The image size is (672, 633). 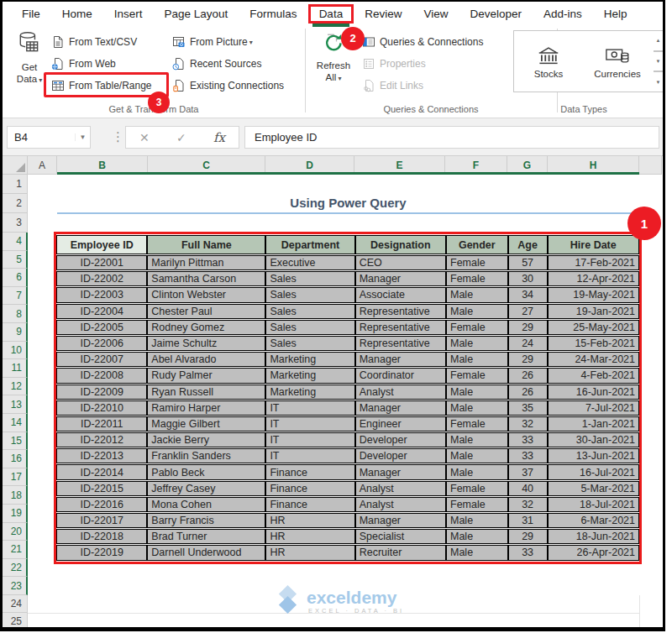 I want to click on cell: Recruiter, so click(x=401, y=552).